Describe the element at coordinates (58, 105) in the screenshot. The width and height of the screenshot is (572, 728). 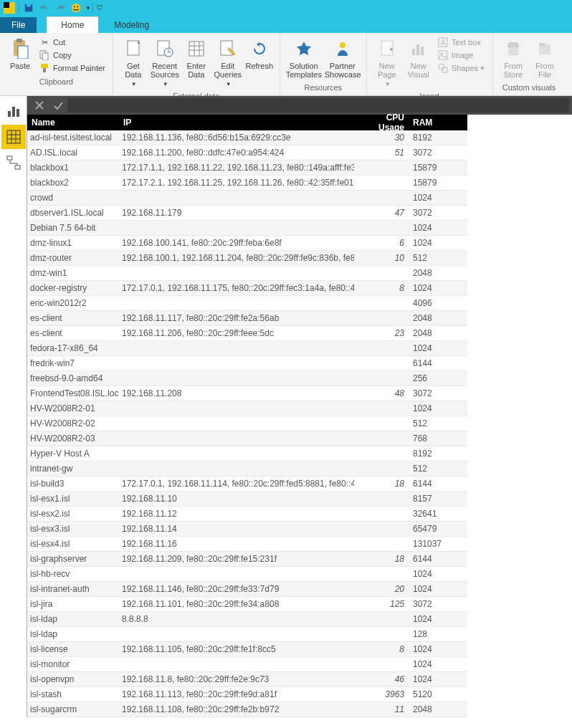
I see `formula-confirm-icon` at that location.